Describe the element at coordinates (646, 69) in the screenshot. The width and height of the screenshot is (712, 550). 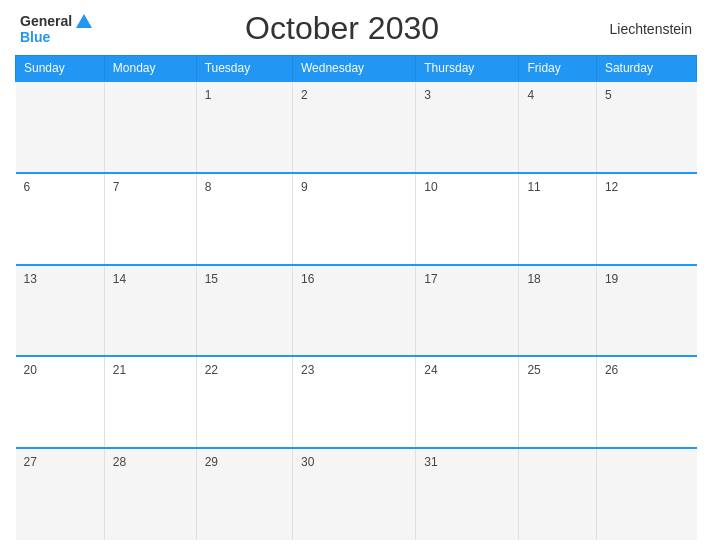
I see `day-header-saturday: Saturday` at that location.